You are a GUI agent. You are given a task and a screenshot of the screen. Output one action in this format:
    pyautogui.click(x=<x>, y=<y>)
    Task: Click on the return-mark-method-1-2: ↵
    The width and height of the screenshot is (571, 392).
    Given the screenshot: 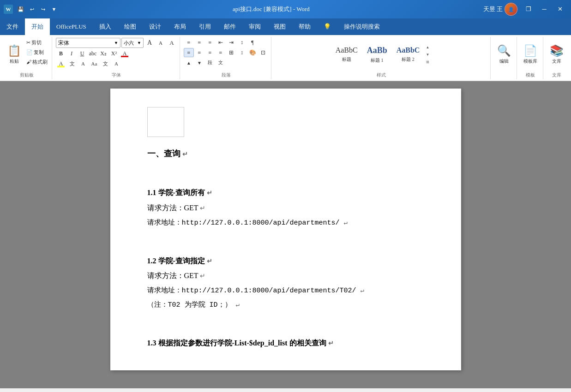 What is the action you would take?
    pyautogui.click(x=203, y=276)
    